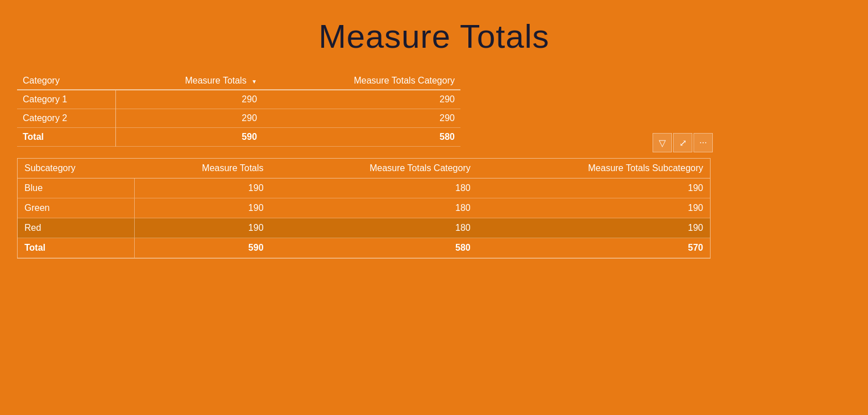  What do you see at coordinates (662, 143) in the screenshot?
I see `filter-button: ▽` at bounding box center [662, 143].